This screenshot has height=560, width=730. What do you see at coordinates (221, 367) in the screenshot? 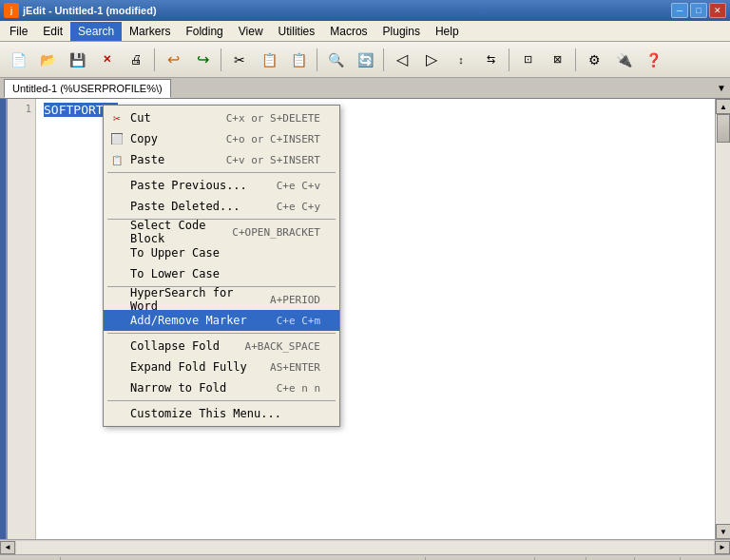
I see `ctx-expand-fold-fully: Expand Fold Fully AS+ENTER` at bounding box center [221, 367].